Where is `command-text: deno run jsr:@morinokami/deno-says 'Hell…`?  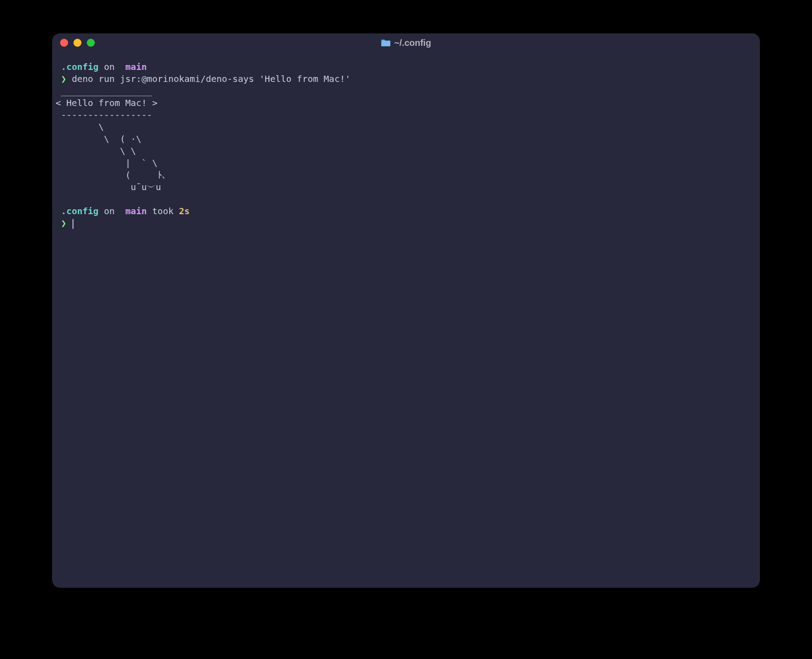 command-text: deno run jsr:@morinokami/deno-says 'Hell… is located at coordinates (211, 79).